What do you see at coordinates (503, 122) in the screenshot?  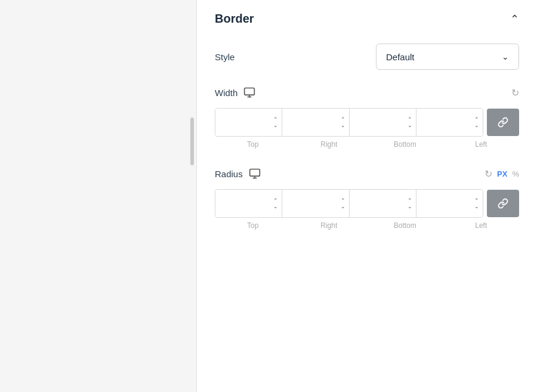 I see `width-link-button` at bounding box center [503, 122].